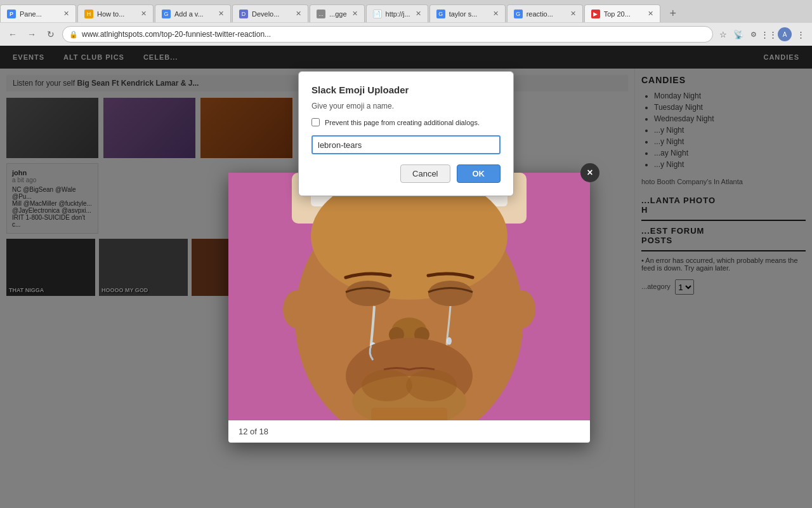  I want to click on tab-label-6: http://j..., so click(398, 14).